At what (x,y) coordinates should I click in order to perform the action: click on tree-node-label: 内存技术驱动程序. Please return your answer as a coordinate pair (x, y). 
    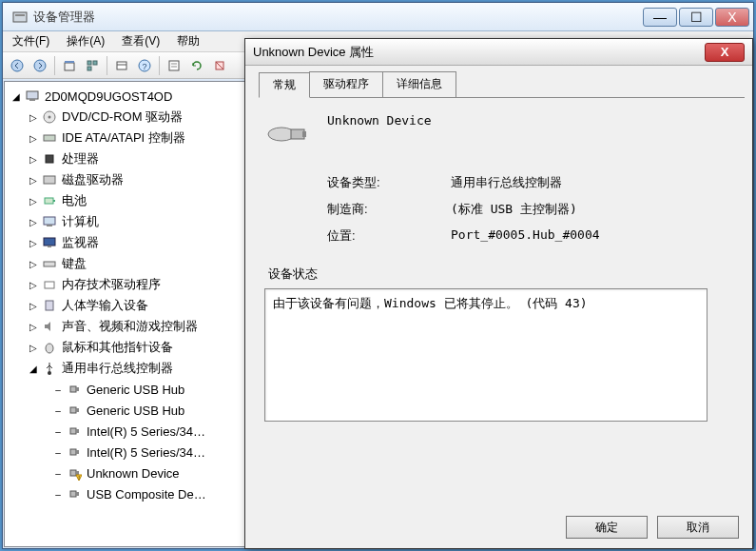
    Looking at the image, I should click on (111, 285).